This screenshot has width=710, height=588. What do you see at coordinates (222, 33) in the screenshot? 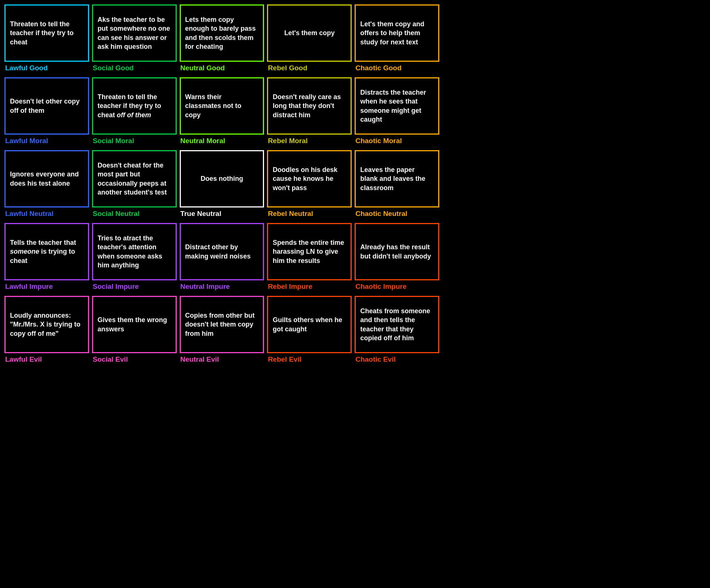
I see `card-text: Lets them copy enough to barely pass and…` at bounding box center [222, 33].